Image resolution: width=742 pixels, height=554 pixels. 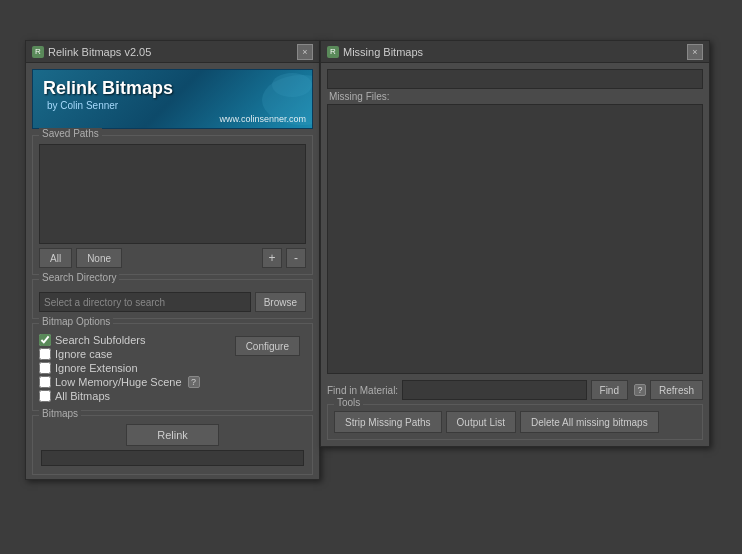 I want to click on missing-files-label: Missing Files:, so click(x=516, y=96).